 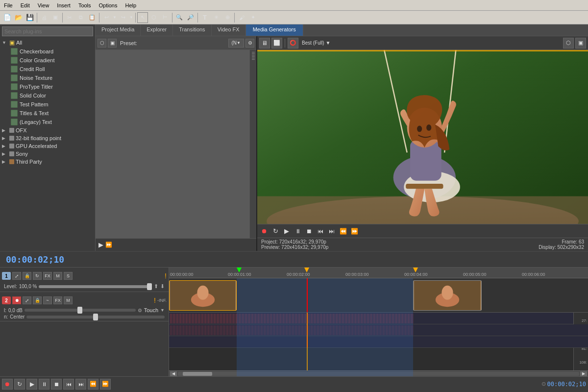 I want to click on tb-zoom-in: 🔍, so click(x=179, y=18).